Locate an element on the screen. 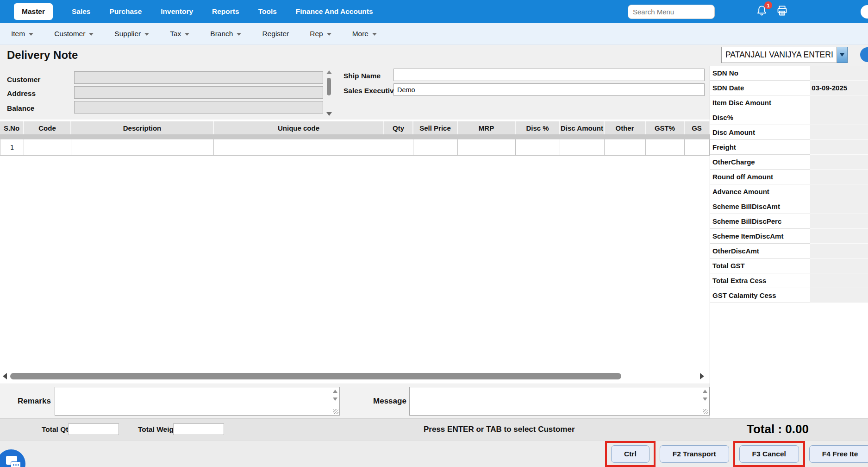 Image resolution: width=868 pixels, height=467 pixels. ship-name-field is located at coordinates (549, 75).